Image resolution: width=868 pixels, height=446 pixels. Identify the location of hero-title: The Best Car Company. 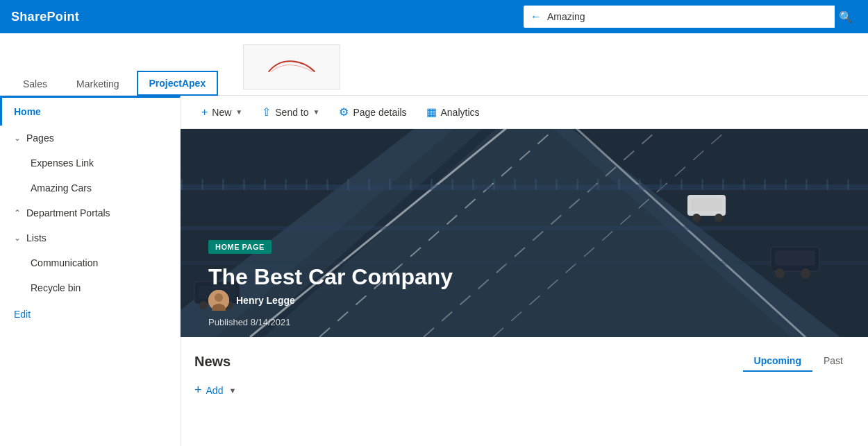
(331, 277).